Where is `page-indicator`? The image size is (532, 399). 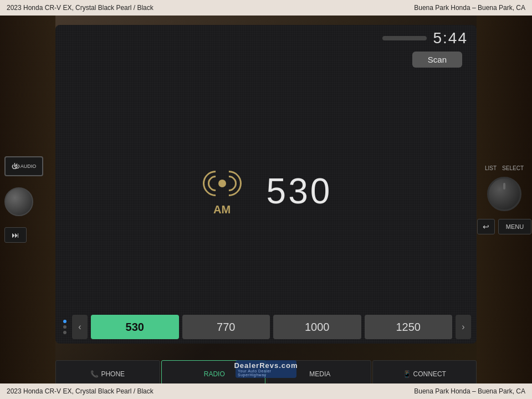
page-indicator is located at coordinates (65, 327).